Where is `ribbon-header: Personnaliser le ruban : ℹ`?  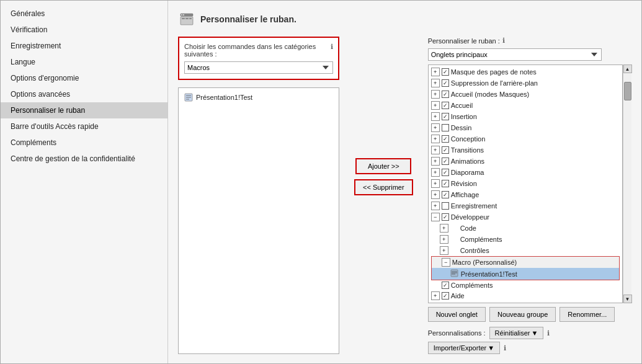
ribbon-header: Personnaliser le ruban : ℹ is located at coordinates (530, 41).